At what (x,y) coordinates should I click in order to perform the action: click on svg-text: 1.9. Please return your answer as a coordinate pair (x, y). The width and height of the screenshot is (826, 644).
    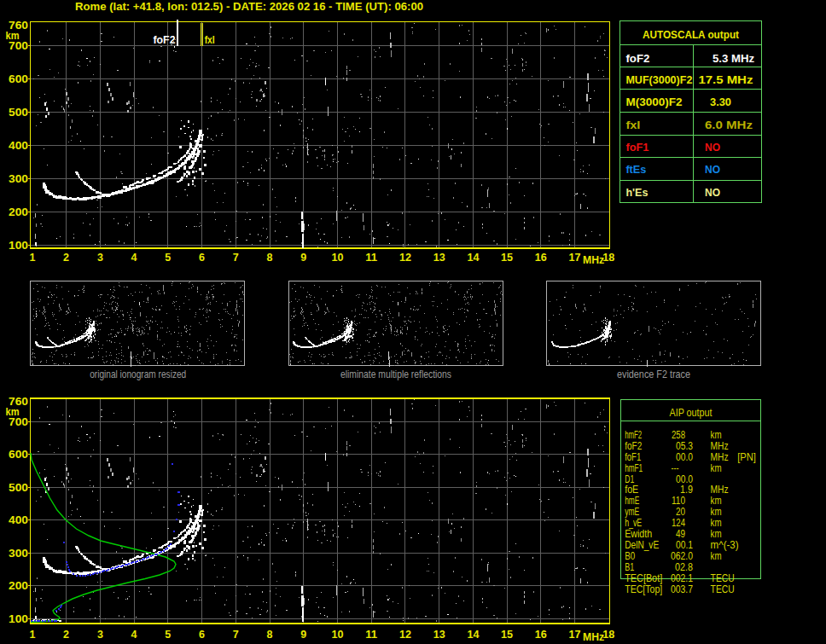
    Looking at the image, I should click on (686, 490).